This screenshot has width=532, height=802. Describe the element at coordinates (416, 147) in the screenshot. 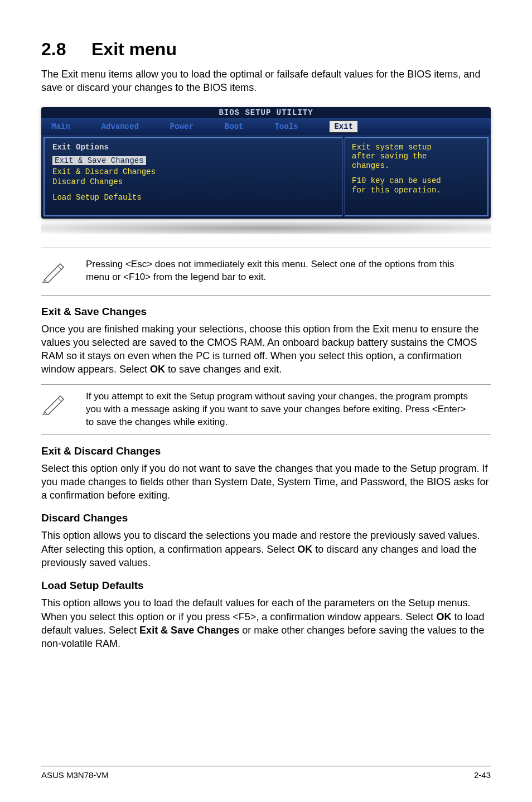

I see `bios-help-line: Exit system setup` at that location.